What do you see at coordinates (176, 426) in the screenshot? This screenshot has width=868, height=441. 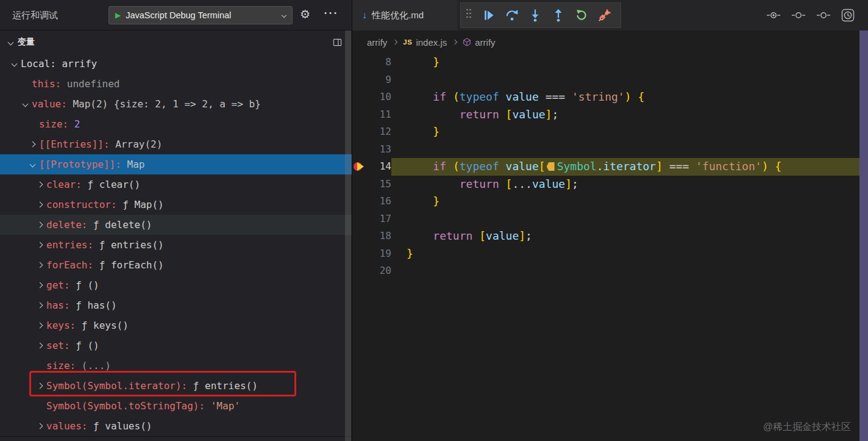 I see `variable-row: values: ƒ values()` at bounding box center [176, 426].